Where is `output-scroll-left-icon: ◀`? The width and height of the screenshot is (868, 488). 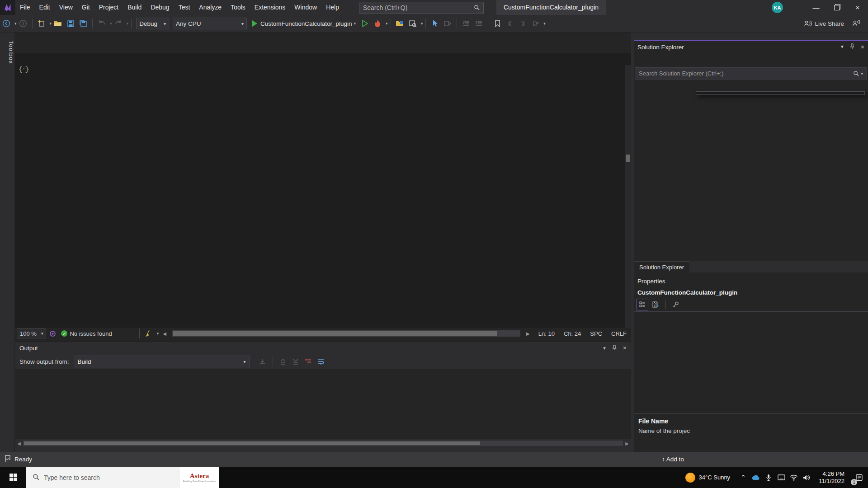
output-scroll-left-icon: ◀ is located at coordinates (19, 444).